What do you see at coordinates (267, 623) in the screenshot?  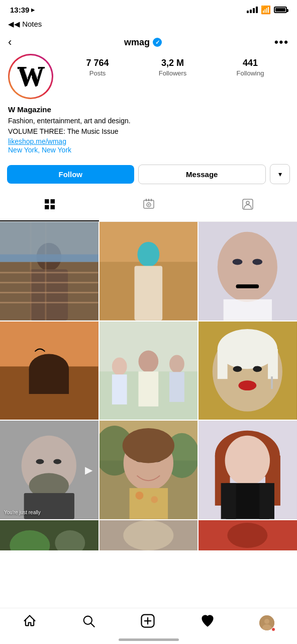 I see `nav-profile` at bounding box center [267, 623].